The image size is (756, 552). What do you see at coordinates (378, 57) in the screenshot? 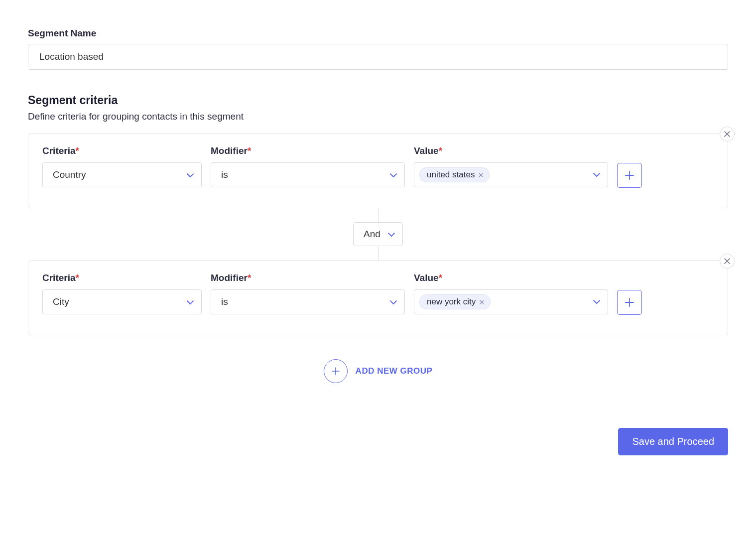
I see `segment-name-input` at bounding box center [378, 57].